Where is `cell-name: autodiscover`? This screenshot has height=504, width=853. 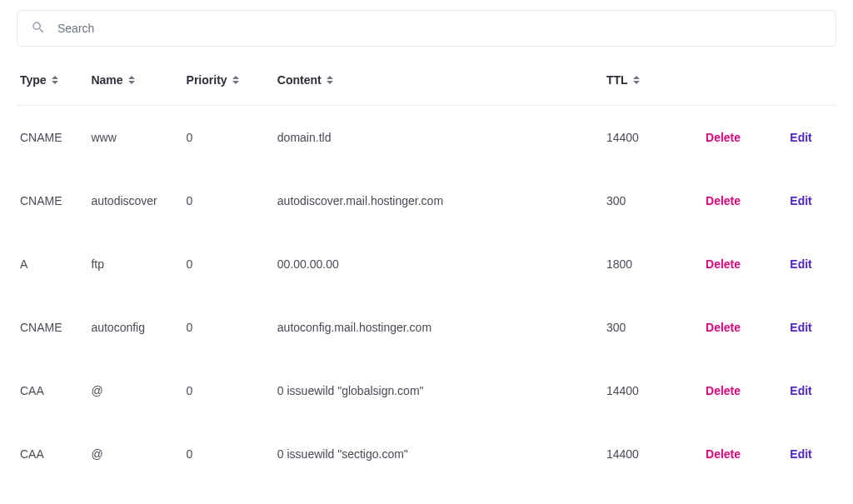
cell-name: autodiscover is located at coordinates (138, 201).